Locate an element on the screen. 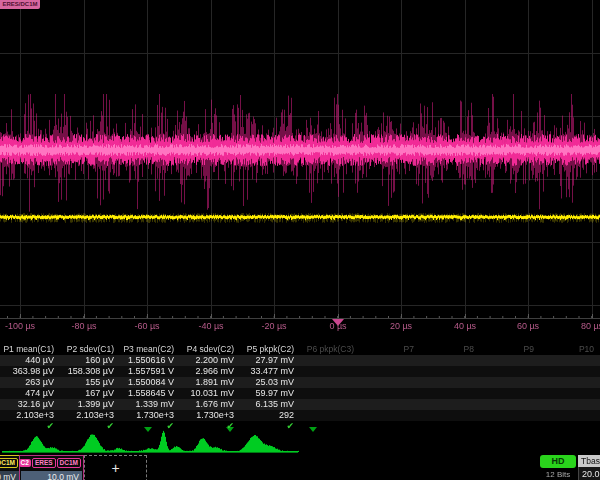 This screenshot has width=600, height=480. c2-vertical-scale: 10.0 mV is located at coordinates (52, 476).